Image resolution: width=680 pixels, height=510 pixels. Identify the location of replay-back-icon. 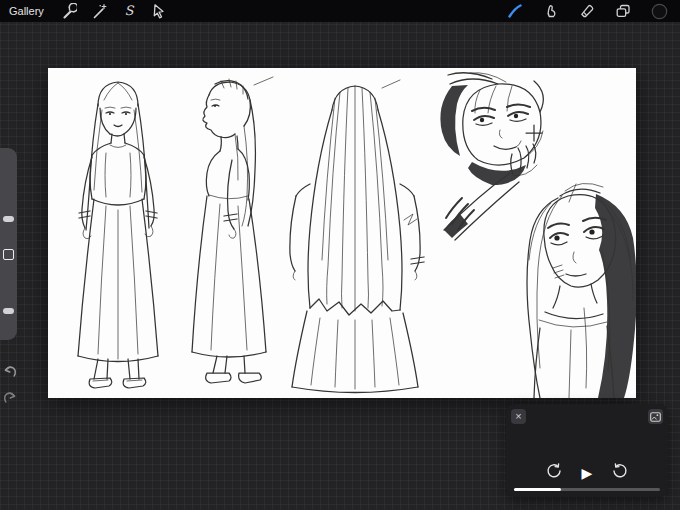
(554, 471).